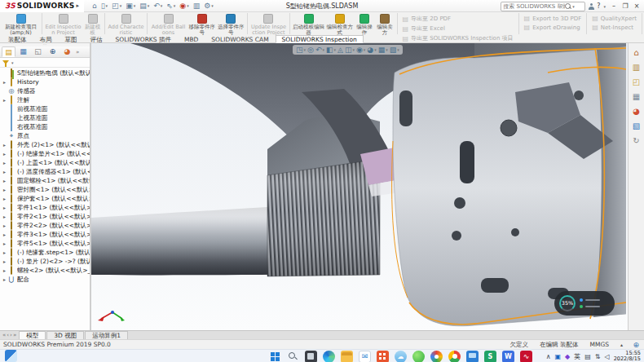 The width and height of the screenshot is (644, 362). Describe the element at coordinates (301, 50) in the screenshot. I see `zoom-fit-button: ◳▾` at that location.